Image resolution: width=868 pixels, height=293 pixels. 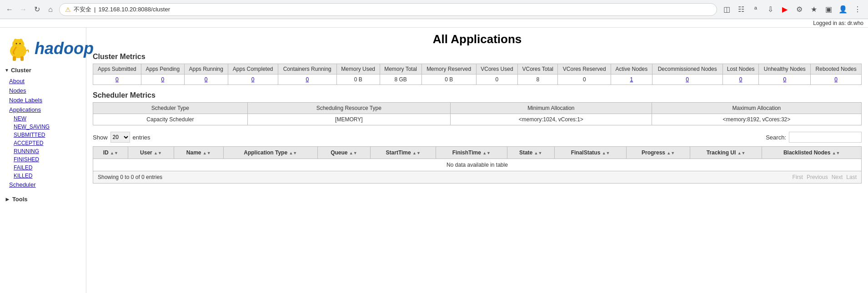 What do you see at coordinates (785, 10) in the screenshot?
I see `youtube-icon: ▶` at bounding box center [785, 10].